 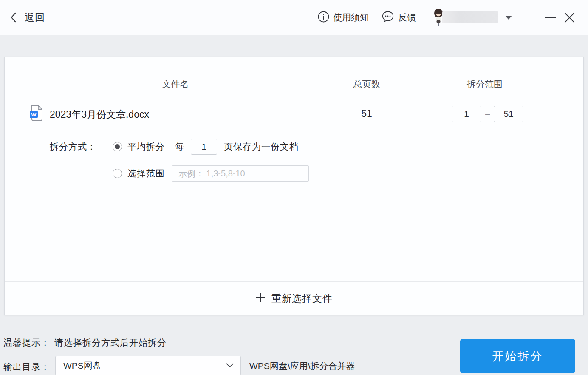 What do you see at coordinates (146, 173) in the screenshot?
I see `select-range-label: 选择范围` at bounding box center [146, 173].